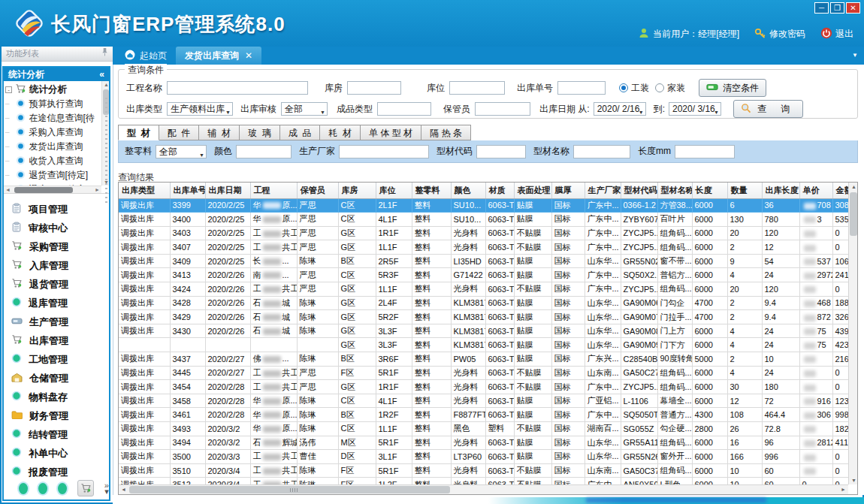 The width and height of the screenshot is (864, 504). Describe the element at coordinates (503, 109) in the screenshot. I see `keeper-input` at that location.